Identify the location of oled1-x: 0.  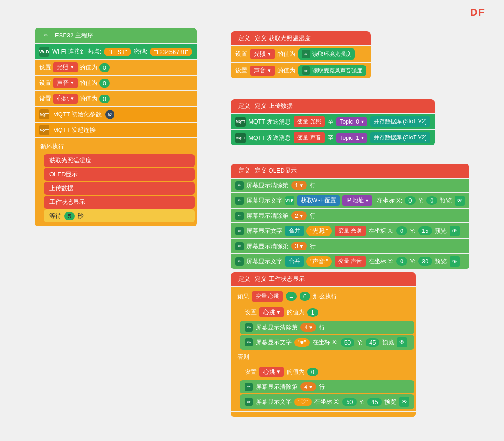
(410, 200).